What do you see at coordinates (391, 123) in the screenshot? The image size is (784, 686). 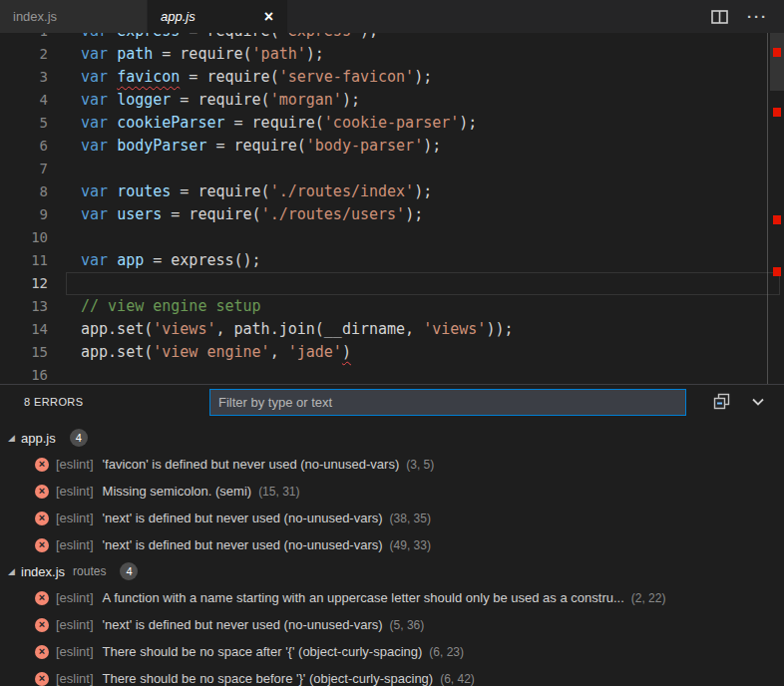 I see `code-token: 'cookie-parser'` at bounding box center [391, 123].